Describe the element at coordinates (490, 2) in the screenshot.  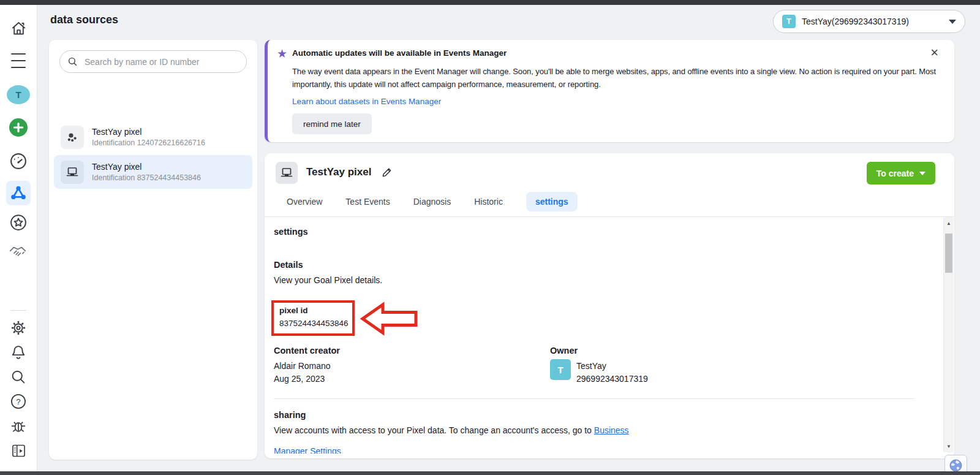
I see `top-window-bar` at that location.